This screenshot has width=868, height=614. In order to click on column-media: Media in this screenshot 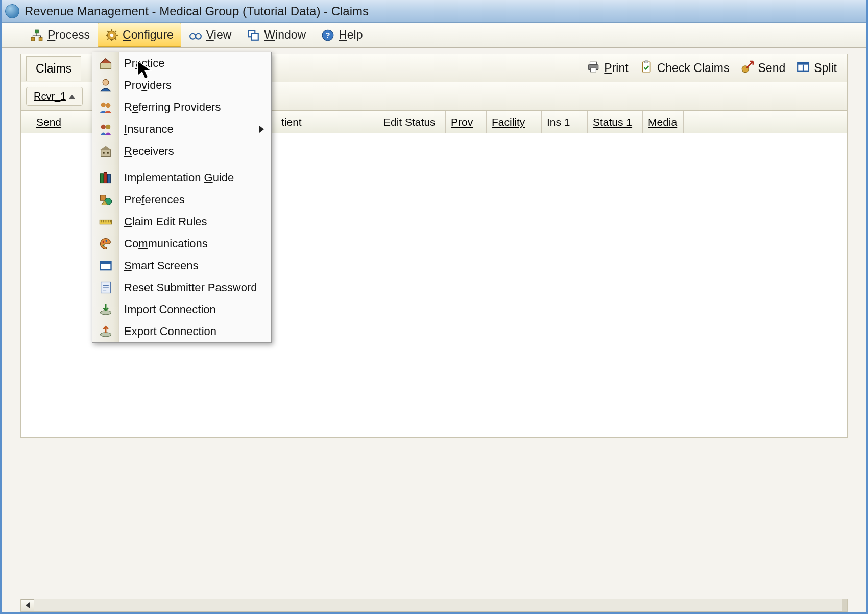, I will do `click(663, 122)`.